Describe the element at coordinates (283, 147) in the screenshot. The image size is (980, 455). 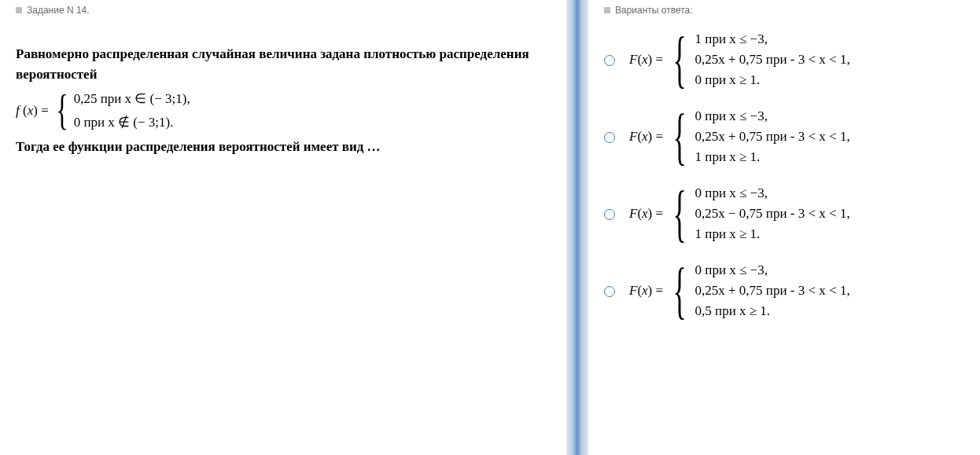
I see `problem-question: Тогда ее функции распределения вероятнос…` at that location.